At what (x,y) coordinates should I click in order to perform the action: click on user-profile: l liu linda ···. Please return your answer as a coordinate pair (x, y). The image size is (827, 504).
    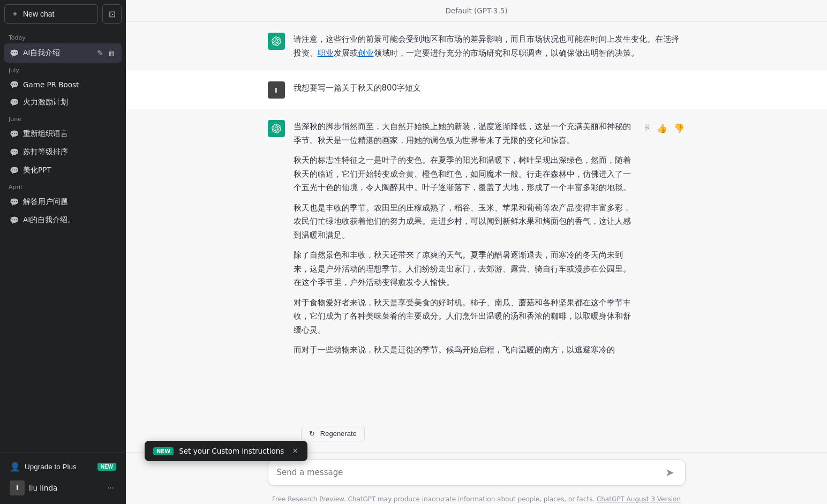
    Looking at the image, I should click on (63, 488).